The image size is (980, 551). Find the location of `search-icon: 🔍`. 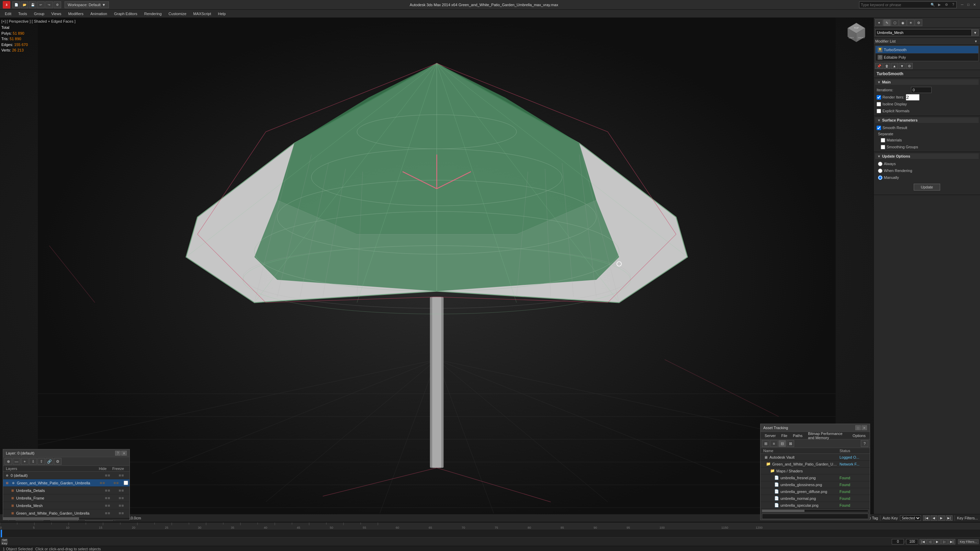

search-icon: 🔍 is located at coordinates (933, 5).